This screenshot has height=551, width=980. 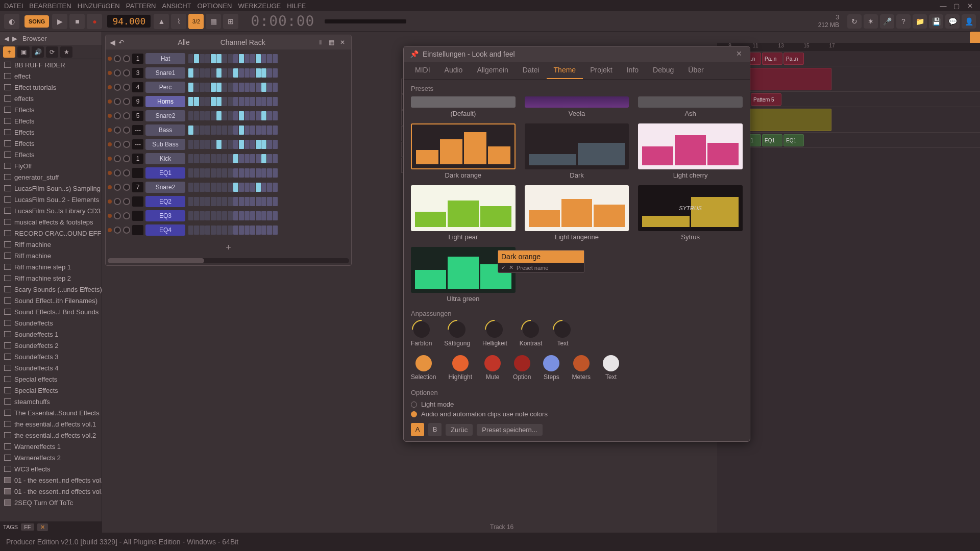 What do you see at coordinates (229, 173) in the screenshot?
I see `channel-row: EQ1` at bounding box center [229, 173].